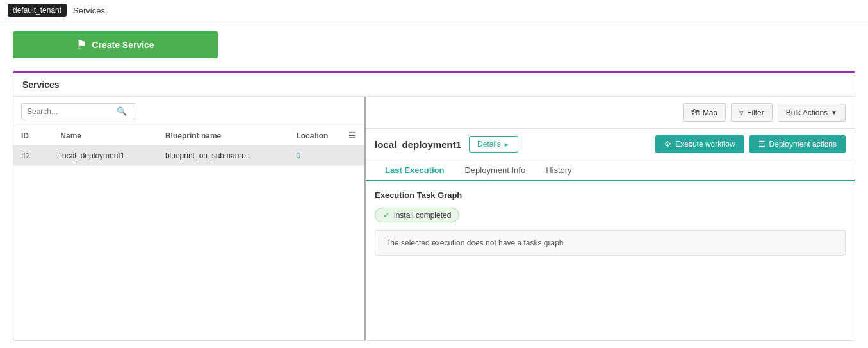 The height and width of the screenshot is (348, 868). Describe the element at coordinates (834, 113) in the screenshot. I see `bulk-caret-icon: ▼` at that location.